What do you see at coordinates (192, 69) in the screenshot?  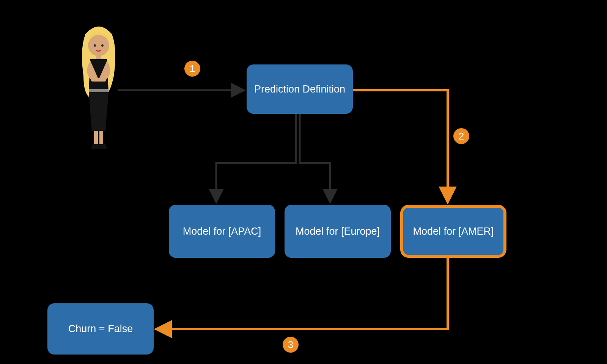 I see `step-badge-1: 1` at bounding box center [192, 69].